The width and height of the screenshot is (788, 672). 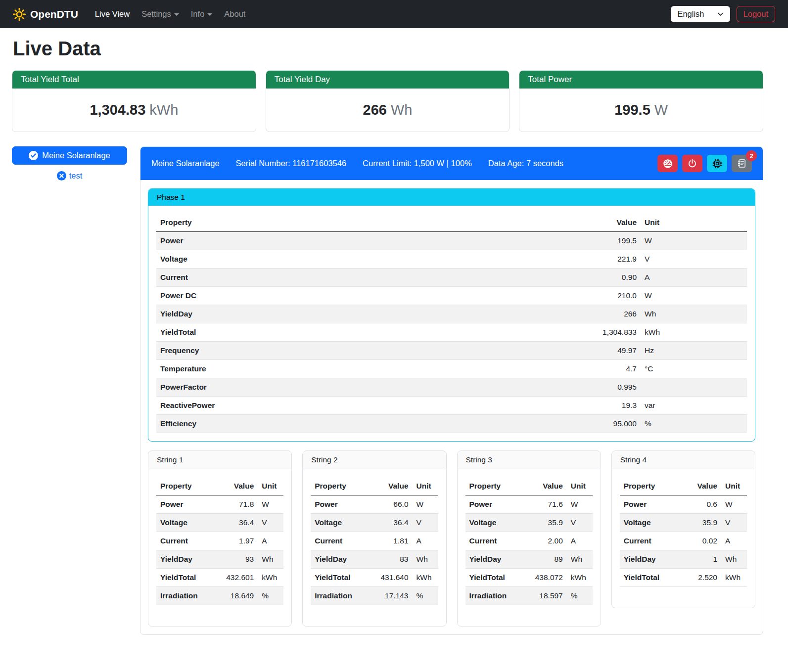 What do you see at coordinates (529, 523) in the screenshot?
I see `table-row: Voltage35.9V` at bounding box center [529, 523].